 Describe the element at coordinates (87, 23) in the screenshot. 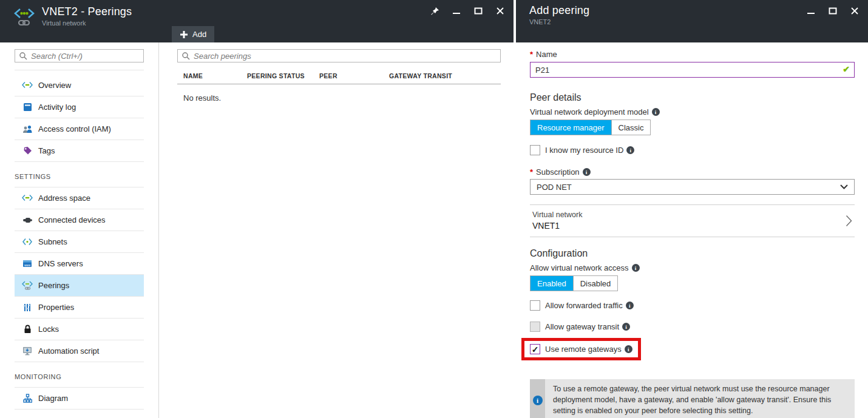

I see `blade-subtitle: Virtual network` at that location.